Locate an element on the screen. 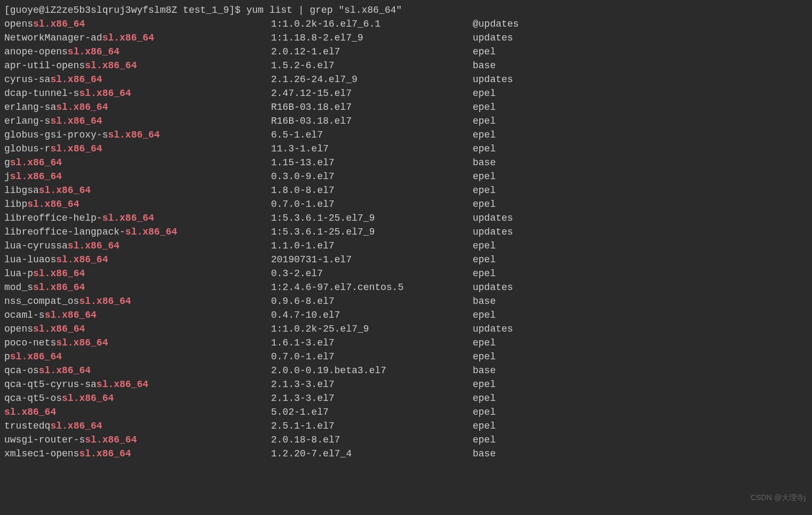 Image resolution: width=812 pixels, height=515 pixels. package-prefix: lua-cyrussa is located at coordinates (36, 246).